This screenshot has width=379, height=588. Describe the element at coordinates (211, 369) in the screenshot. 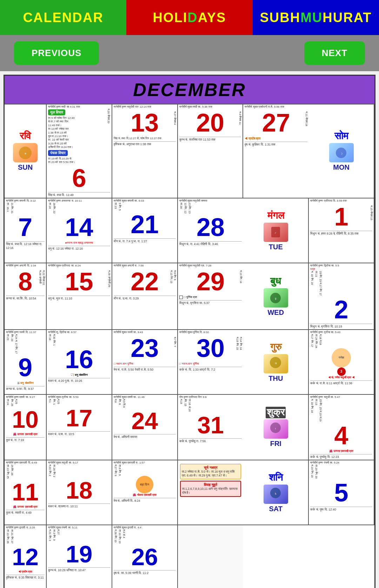

I see `cell-30-bottom: कर्क चं. दि. 1:33 आर्द्रा दि. 7:2` at that location.